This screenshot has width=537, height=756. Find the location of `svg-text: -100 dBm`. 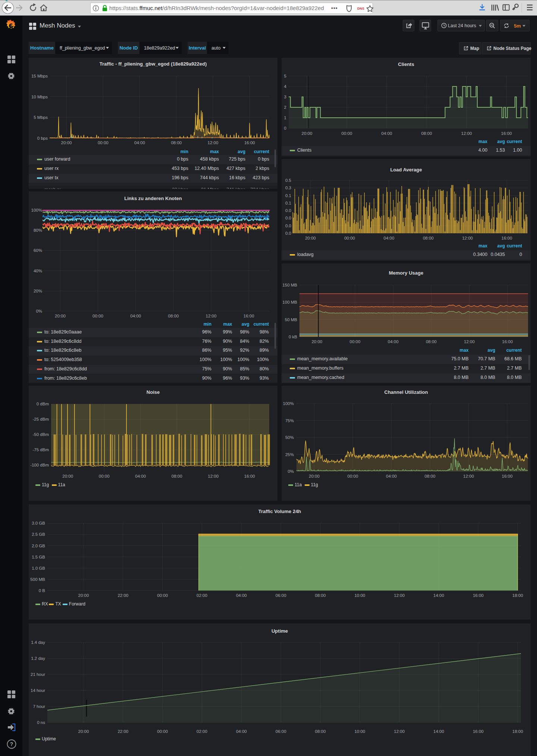

svg-text: -100 dBm is located at coordinates (40, 465).